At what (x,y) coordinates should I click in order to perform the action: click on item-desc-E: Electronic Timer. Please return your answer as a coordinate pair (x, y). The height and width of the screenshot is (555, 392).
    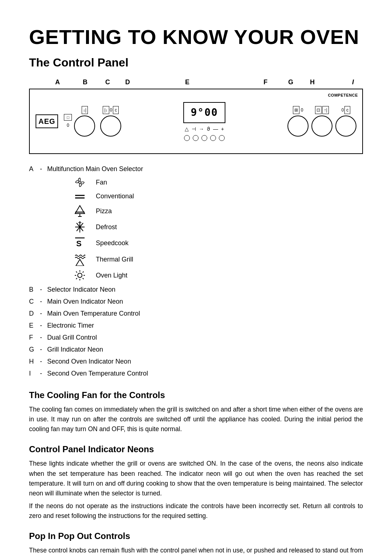
    Looking at the image, I should click on (205, 325).